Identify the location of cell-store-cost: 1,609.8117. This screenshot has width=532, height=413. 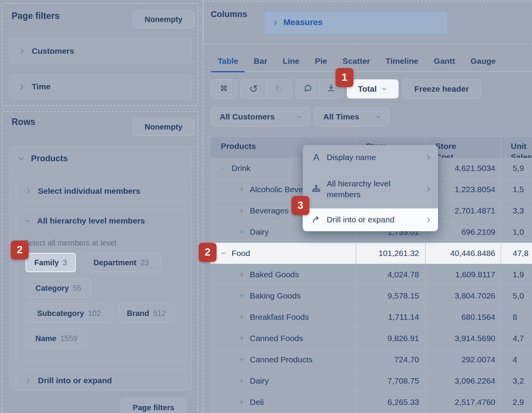
(463, 275).